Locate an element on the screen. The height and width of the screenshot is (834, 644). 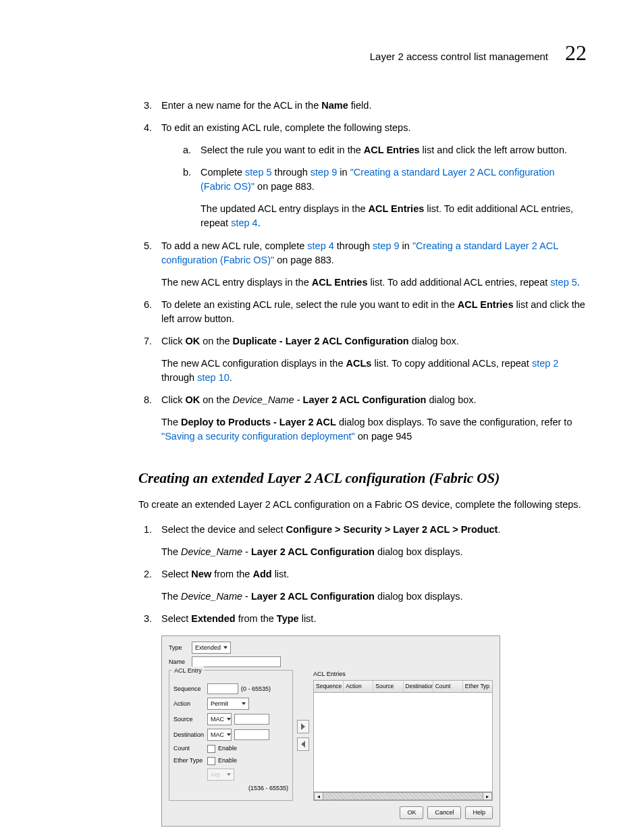
step-3-marker: 3. is located at coordinates (145, 105).